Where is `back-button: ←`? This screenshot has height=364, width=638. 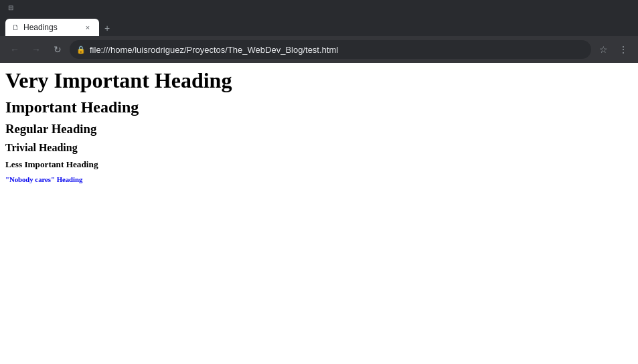
back-button: ← is located at coordinates (15, 50).